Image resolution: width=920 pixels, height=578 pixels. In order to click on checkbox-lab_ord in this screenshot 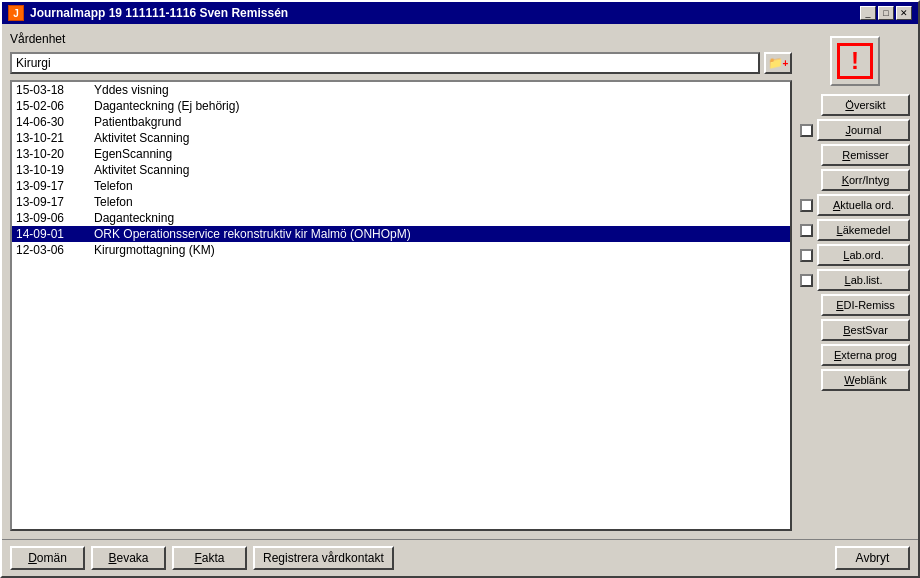, I will do `click(806, 256)`.